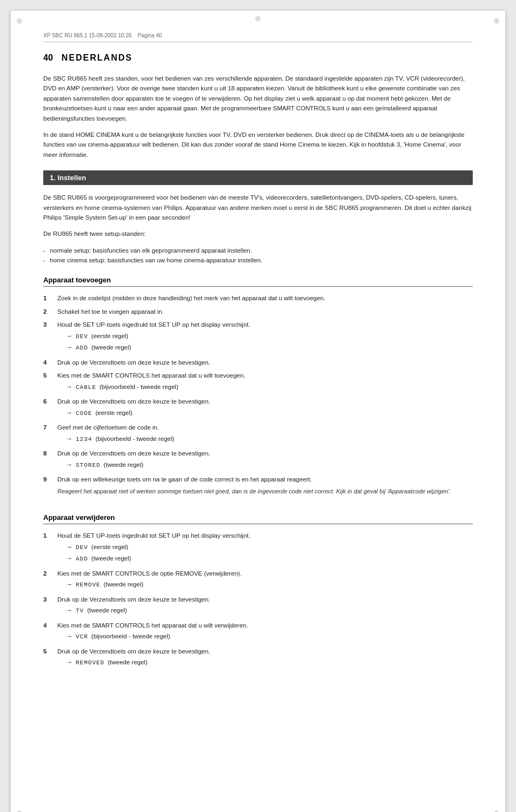  I want to click on corner-mark-tr: ⊕, so click(497, 21).